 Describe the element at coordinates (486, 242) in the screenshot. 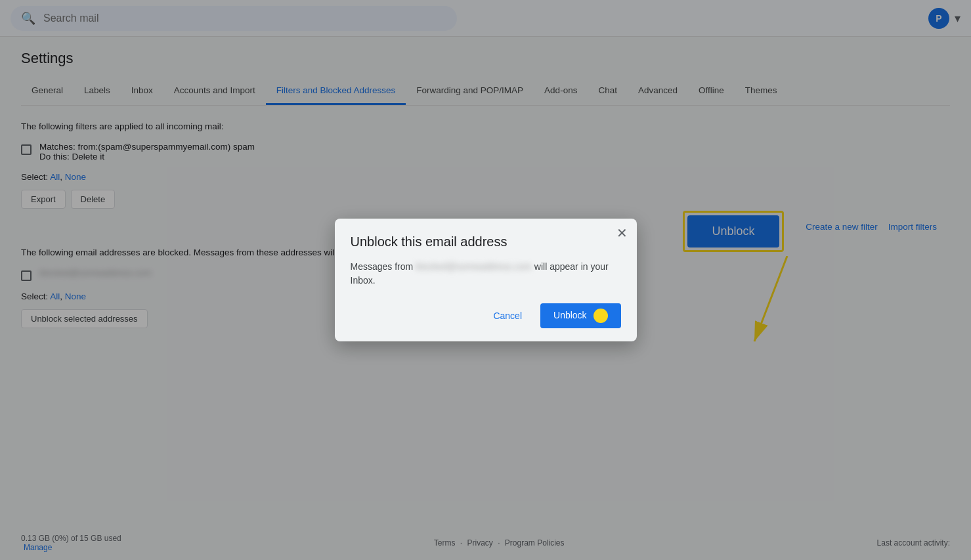

I see `modal-title: Unblock this email address` at that location.